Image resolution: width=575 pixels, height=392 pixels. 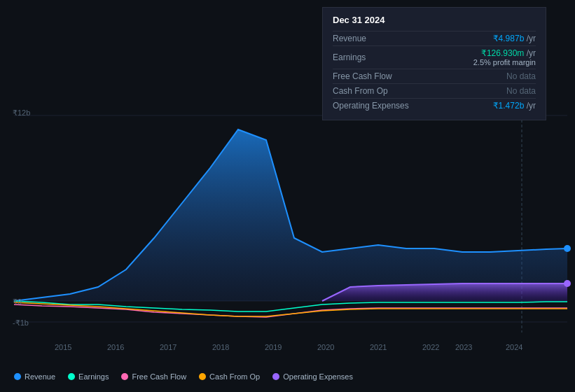 I want to click on legend: Revenue Earnings Free Cash Flow Cash Fro…, so click(x=183, y=377).